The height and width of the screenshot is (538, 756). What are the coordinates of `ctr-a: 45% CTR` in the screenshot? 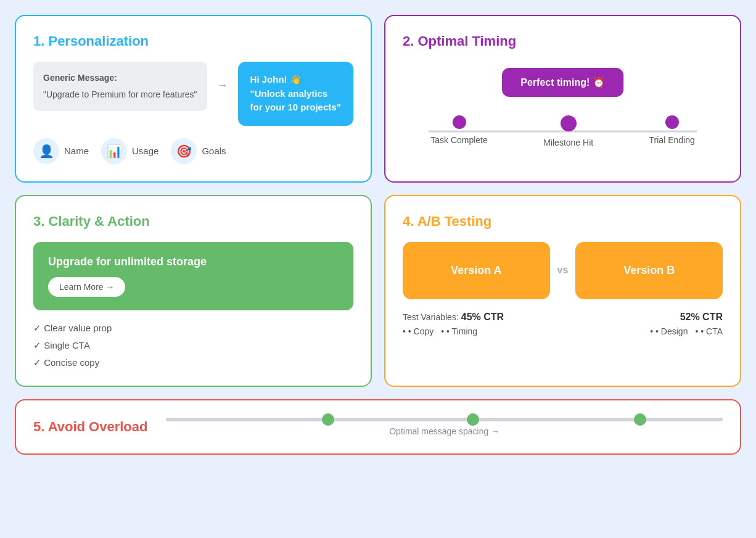 It's located at (482, 317).